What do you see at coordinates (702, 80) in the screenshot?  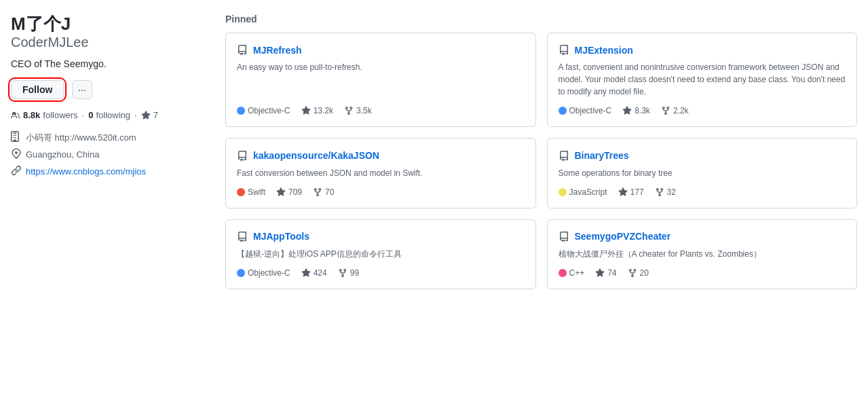 I see `pin-card: MJExtension A fast, convenient and nonin…` at bounding box center [702, 80].